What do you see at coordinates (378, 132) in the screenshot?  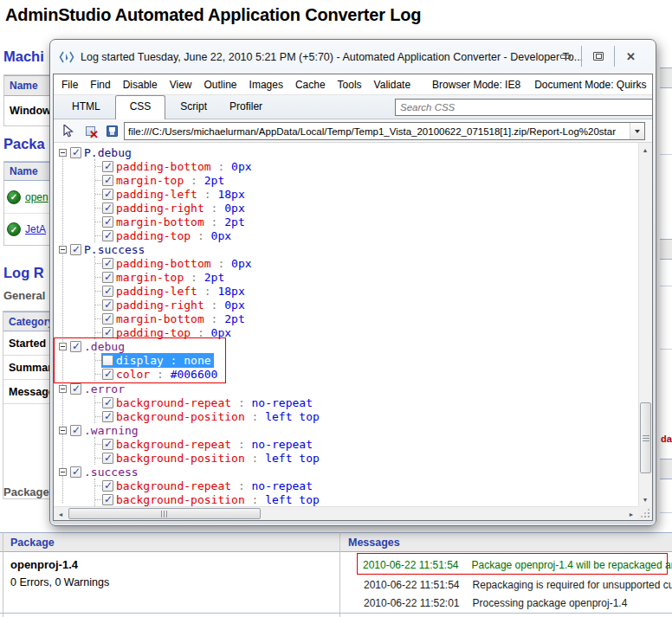 I see `address-url: file:///C:/Users/michaelurman/AppData/Lo…` at bounding box center [378, 132].